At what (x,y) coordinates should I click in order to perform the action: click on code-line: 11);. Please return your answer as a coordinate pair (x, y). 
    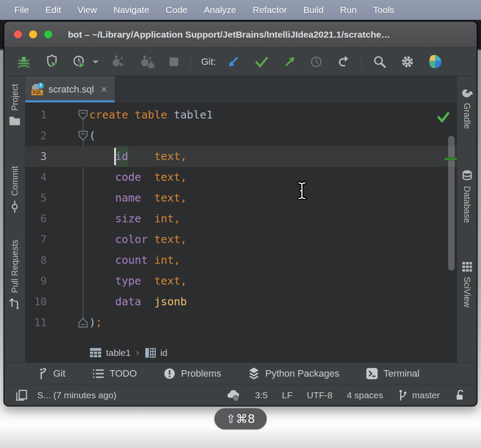
    Looking at the image, I should click on (241, 323).